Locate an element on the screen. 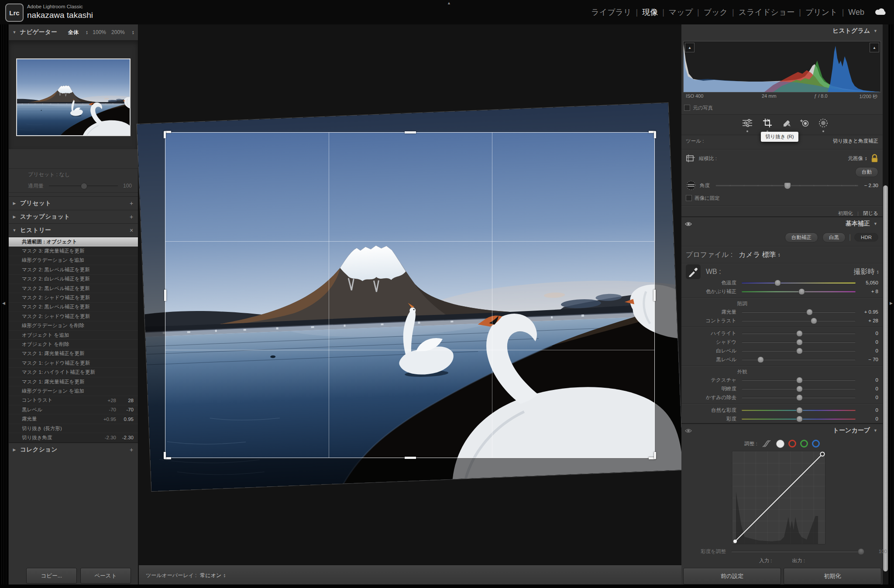 The width and height of the screenshot is (894, 588). snapshots-disclosure-icon: ▶ is located at coordinates (14, 217).